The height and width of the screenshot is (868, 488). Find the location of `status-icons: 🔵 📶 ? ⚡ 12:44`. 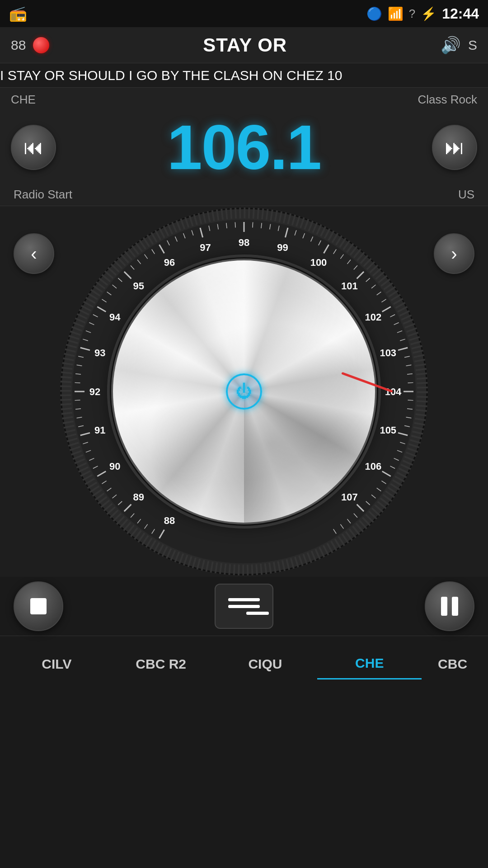

status-icons: 🔵 📶 ? ⚡ 12:44 is located at coordinates (423, 14).